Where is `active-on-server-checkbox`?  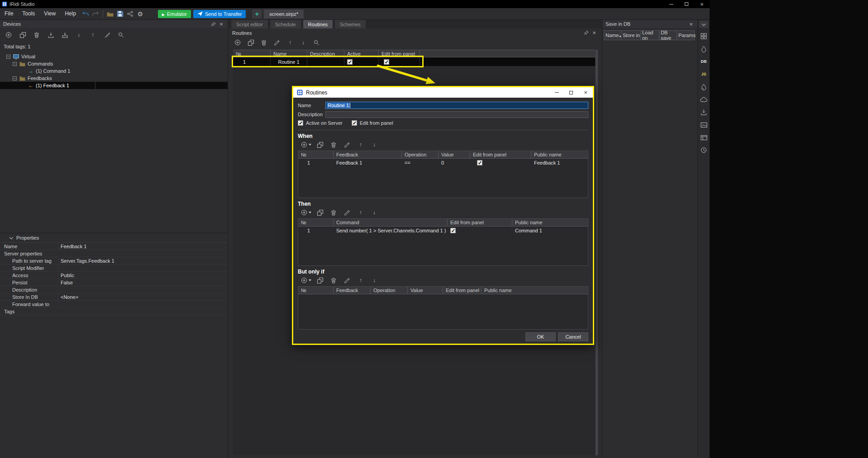 active-on-server-checkbox is located at coordinates (300, 123).